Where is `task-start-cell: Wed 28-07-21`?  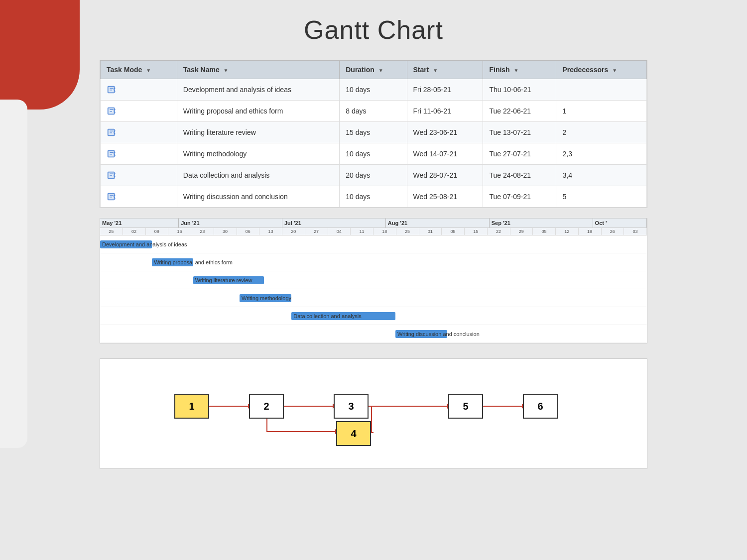 task-start-cell: Wed 28-07-21 is located at coordinates (445, 175).